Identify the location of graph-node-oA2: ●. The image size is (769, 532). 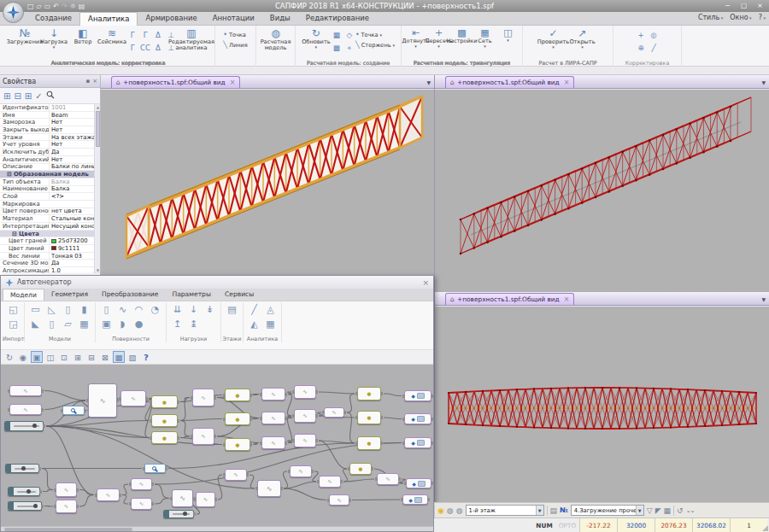
(238, 418).